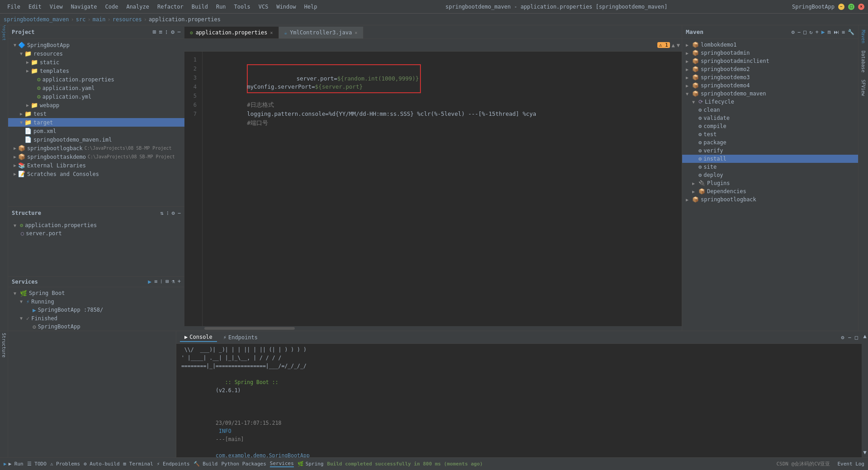 The height and width of the screenshot is (470, 868). I want to click on h-scrollbar, so click(433, 328).